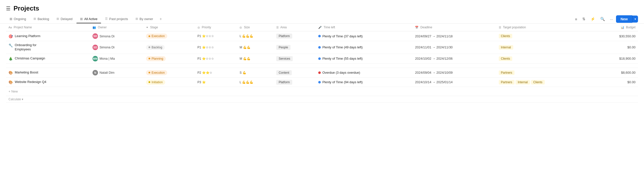 This screenshot has height=182, width=644. What do you see at coordinates (546, 28) in the screenshot?
I see `col-header-target-population: ☰ Target population` at bounding box center [546, 28].